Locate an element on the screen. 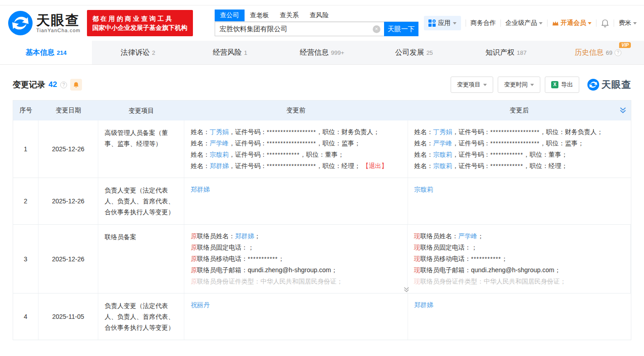  open-vip-link: 开通会员 is located at coordinates (572, 23).